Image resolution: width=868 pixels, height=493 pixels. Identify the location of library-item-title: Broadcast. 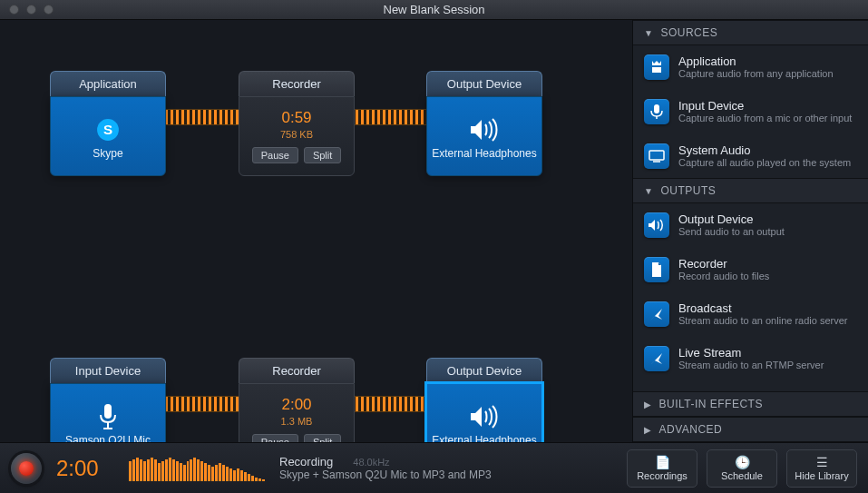
(764, 309).